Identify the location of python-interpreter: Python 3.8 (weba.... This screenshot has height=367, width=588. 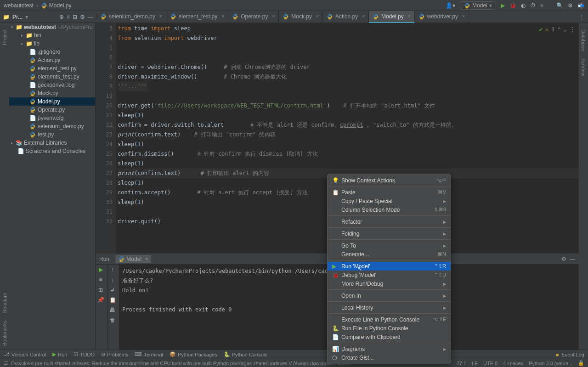
(550, 363).